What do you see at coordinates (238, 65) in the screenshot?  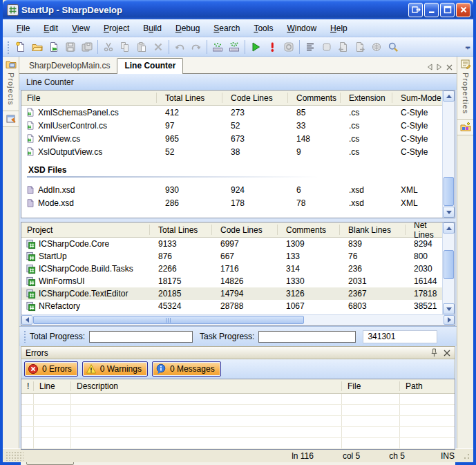 I see `document-tab-strip: SharpDevelopMain.csLine Counter` at bounding box center [238, 65].